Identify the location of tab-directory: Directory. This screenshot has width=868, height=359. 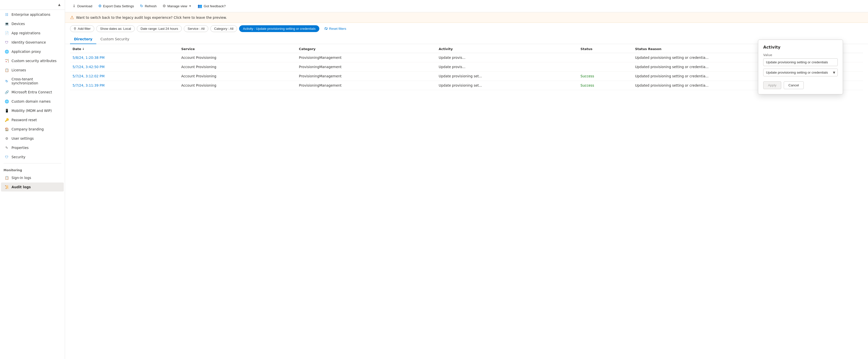
(83, 39).